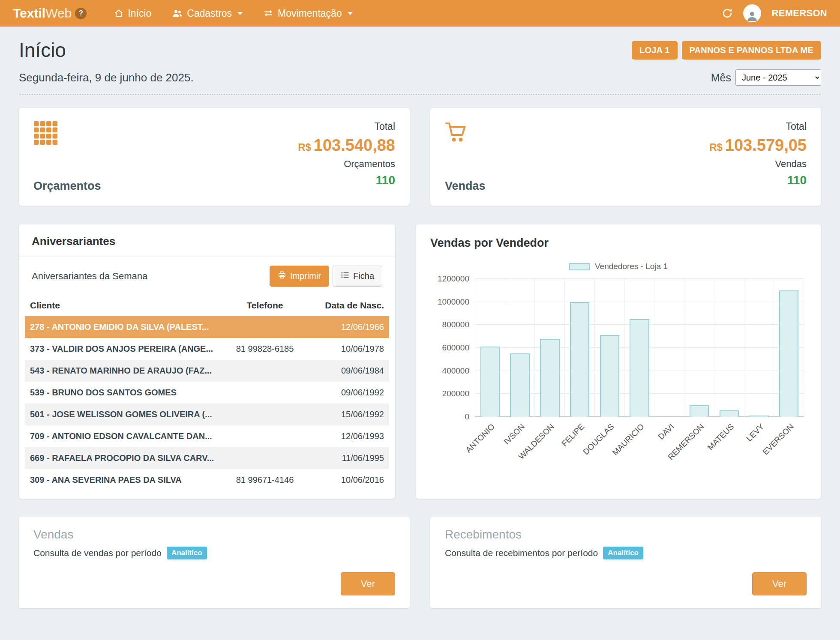  What do you see at coordinates (350, 480) in the screenshot?
I see `cell-data-nasc: 10/06/2016` at bounding box center [350, 480].